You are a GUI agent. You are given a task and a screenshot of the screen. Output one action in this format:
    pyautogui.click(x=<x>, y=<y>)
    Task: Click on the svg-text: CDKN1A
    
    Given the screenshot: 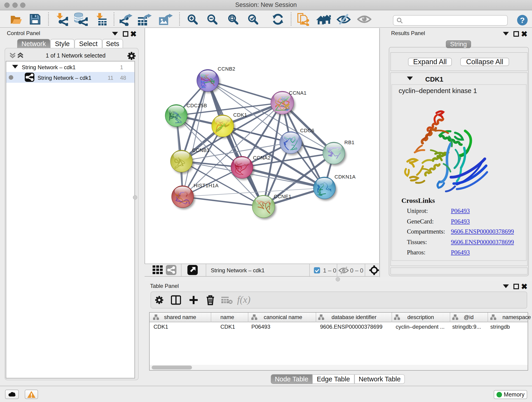 What is the action you would take?
    pyautogui.click(x=345, y=177)
    